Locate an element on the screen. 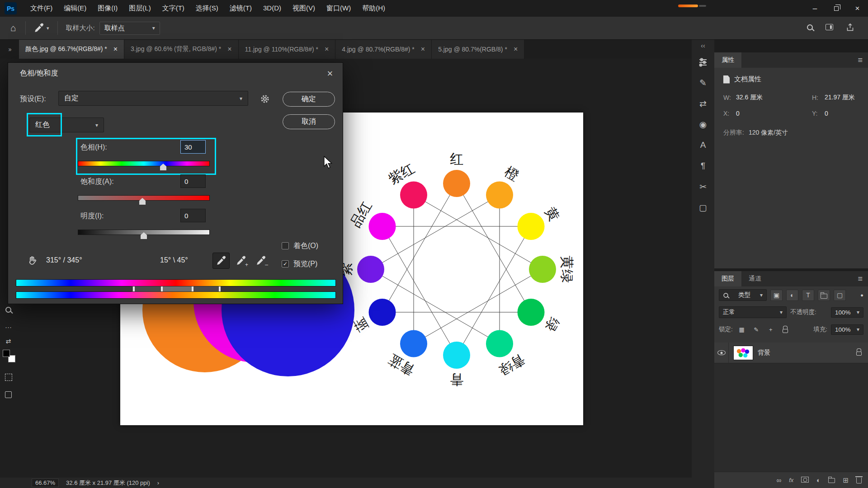 The width and height of the screenshot is (868, 488). layer-locked-icon is located at coordinates (859, 353).